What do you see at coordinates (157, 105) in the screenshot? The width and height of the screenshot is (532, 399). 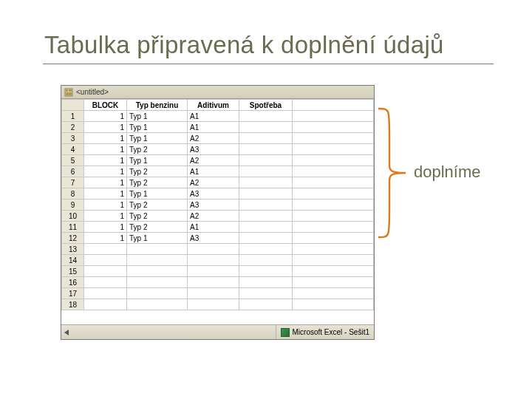 I see `col-header-typ-benzinu: Typ benzinu` at bounding box center [157, 105].